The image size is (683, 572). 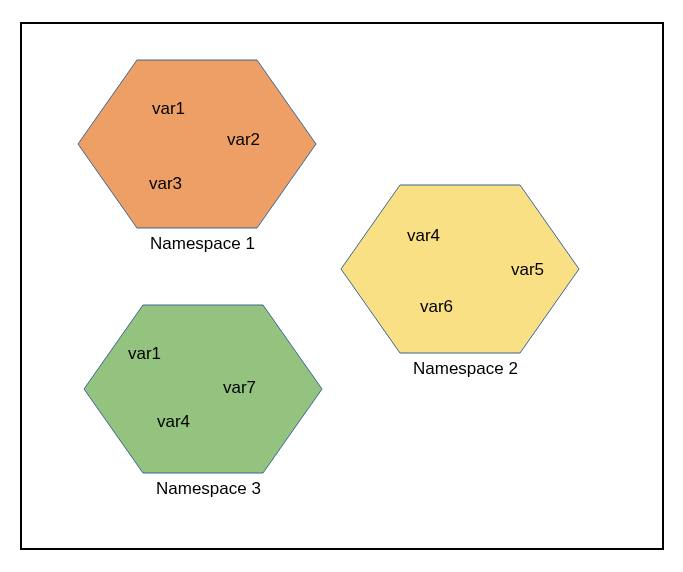 What do you see at coordinates (174, 422) in the screenshot?
I see `ns3-var4: var4` at bounding box center [174, 422].